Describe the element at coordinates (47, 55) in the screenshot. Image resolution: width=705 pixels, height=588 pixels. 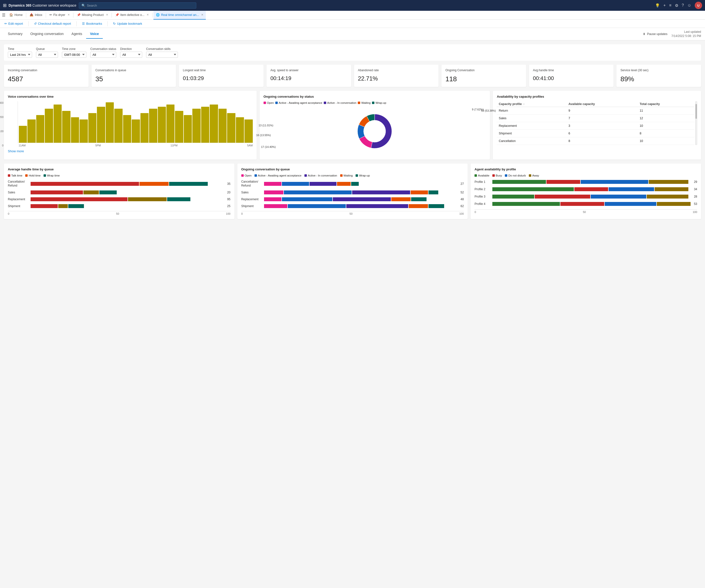
I see `filter-queue-select: All` at that location.